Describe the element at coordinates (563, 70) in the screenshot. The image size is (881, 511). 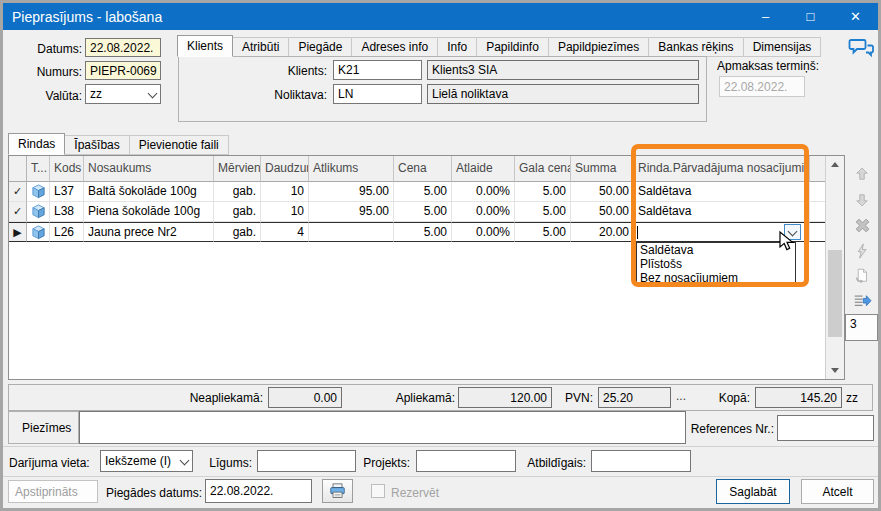
I see `klients-name-field: Klients3 SIA` at that location.